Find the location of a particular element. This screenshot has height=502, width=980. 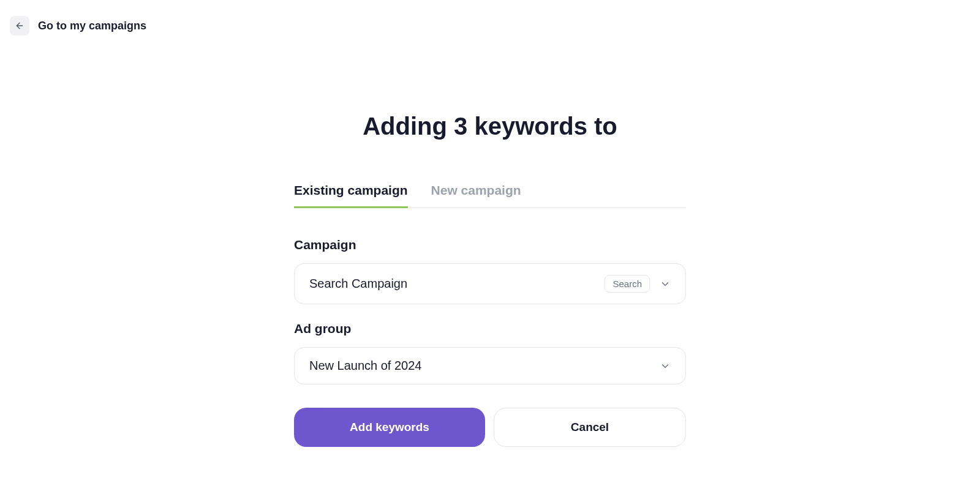

campaign-type-badge: Search is located at coordinates (627, 284).